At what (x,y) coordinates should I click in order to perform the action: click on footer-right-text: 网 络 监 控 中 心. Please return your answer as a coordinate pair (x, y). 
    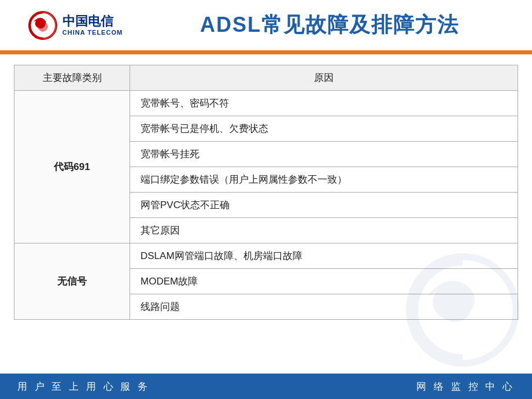
    Looking at the image, I should click on (466, 386).